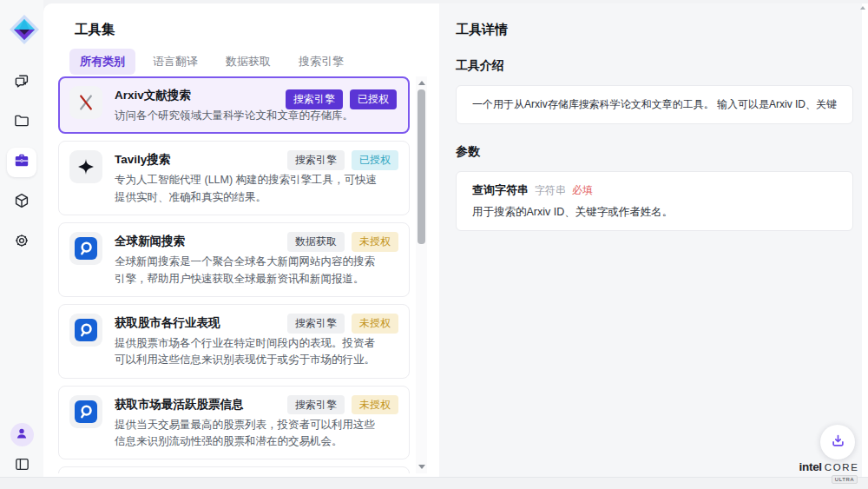  What do you see at coordinates (212, 62) in the screenshot?
I see `category-tabs: 所有类别语言翻译数据获取搜索引擎` at bounding box center [212, 62].